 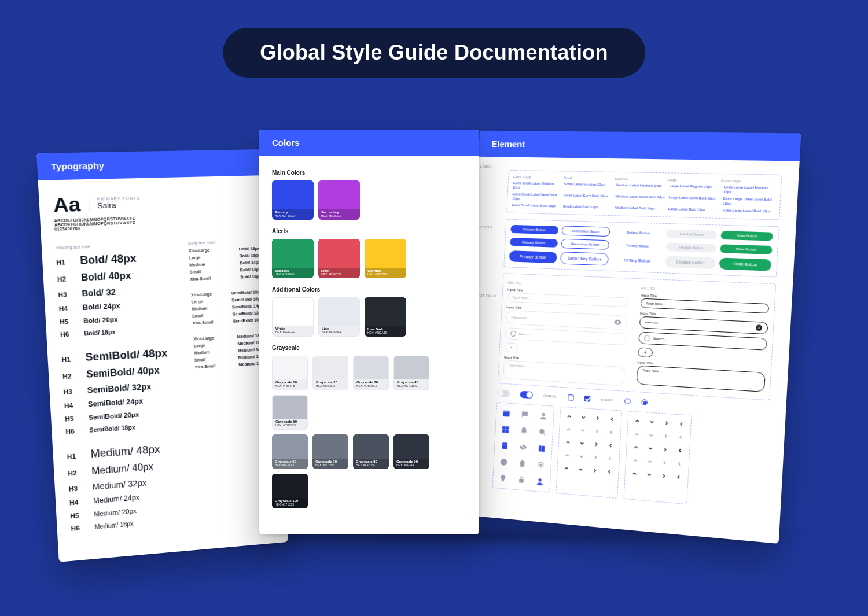 I want to click on color-swatch: Grayscale 70HEX: #6C7381, so click(x=330, y=452).